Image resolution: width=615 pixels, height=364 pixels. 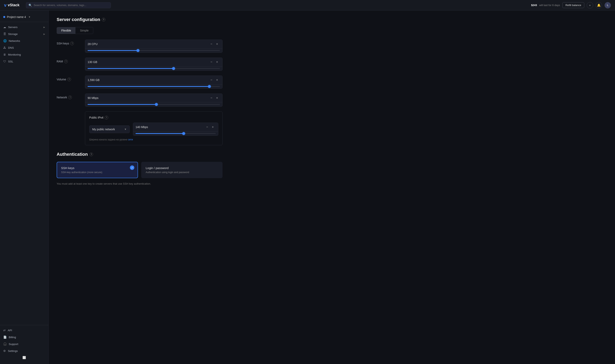 What do you see at coordinates (154, 69) in the screenshot?
I see `ram-slider-track` at bounding box center [154, 69].